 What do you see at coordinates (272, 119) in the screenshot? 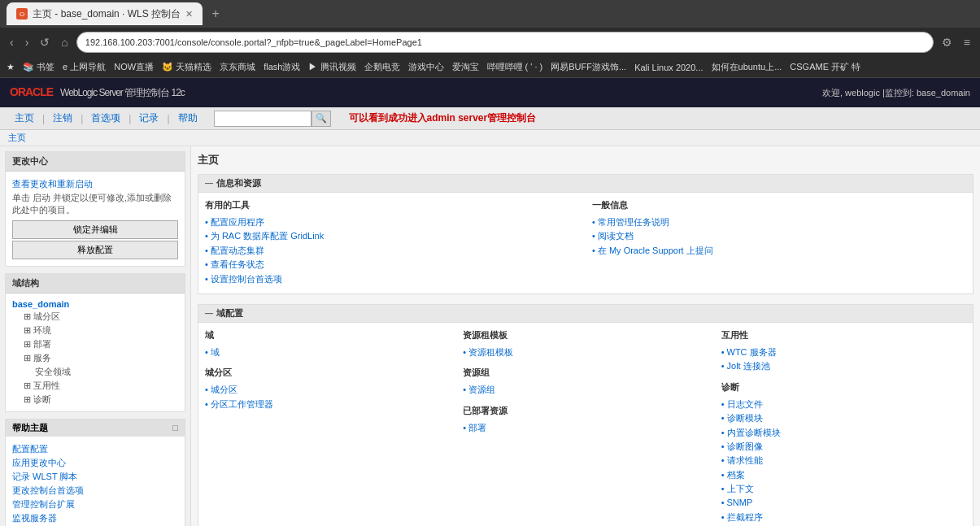
I see `wls-search: 🔍` at bounding box center [272, 119].